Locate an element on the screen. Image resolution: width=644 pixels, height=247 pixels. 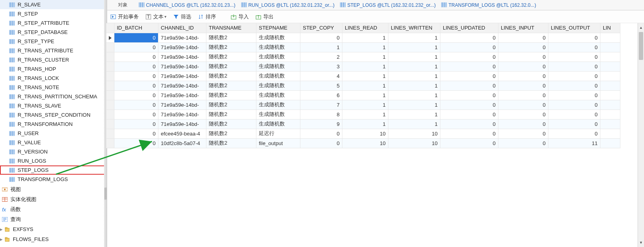
tab-1: RUN_LOGS @LTL (162.32.01.232_or...) is located at coordinates (288, 5).